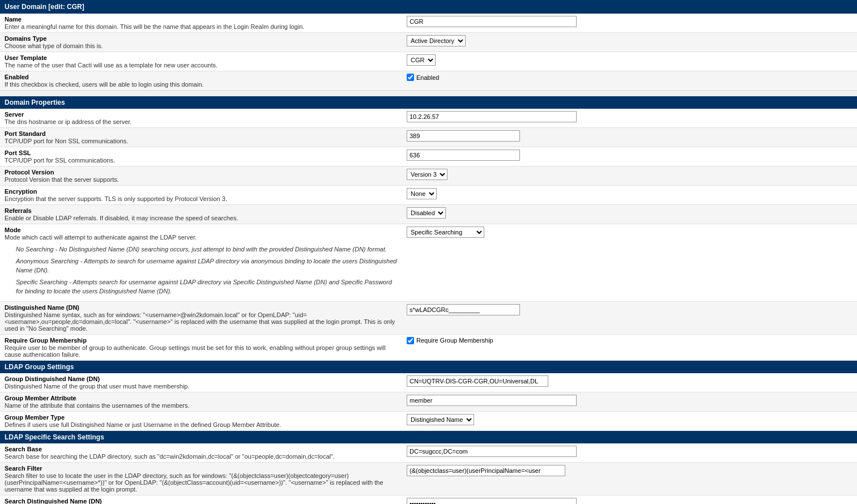 The image size is (857, 504). What do you see at coordinates (428, 473) in the screenshot?
I see `ldap-specific-search-table: Search Base Search base for searching th…` at bounding box center [428, 473].